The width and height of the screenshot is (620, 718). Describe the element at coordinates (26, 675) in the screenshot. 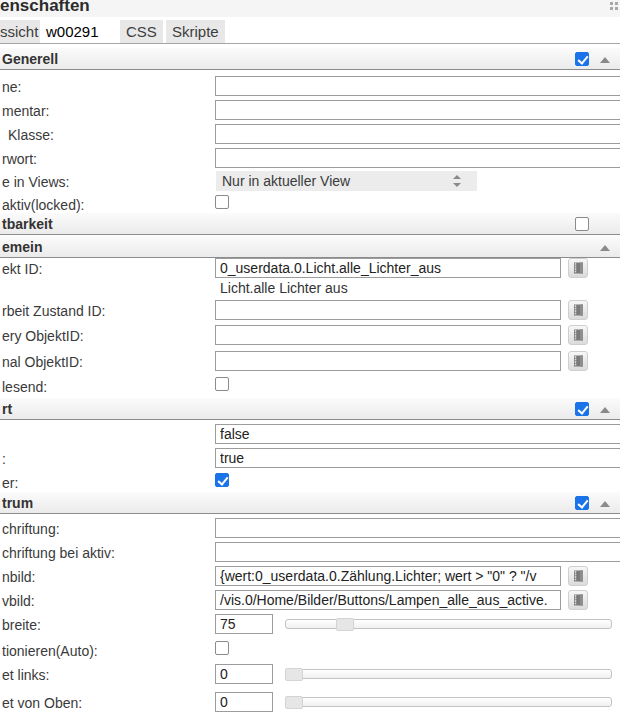

I see `field-label-links: et links:` at that location.